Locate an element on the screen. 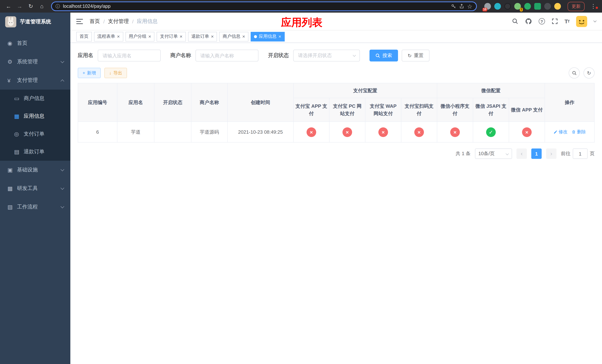 The height and width of the screenshot is (364, 602). reset-button: ↻ 重置 is located at coordinates (416, 56).